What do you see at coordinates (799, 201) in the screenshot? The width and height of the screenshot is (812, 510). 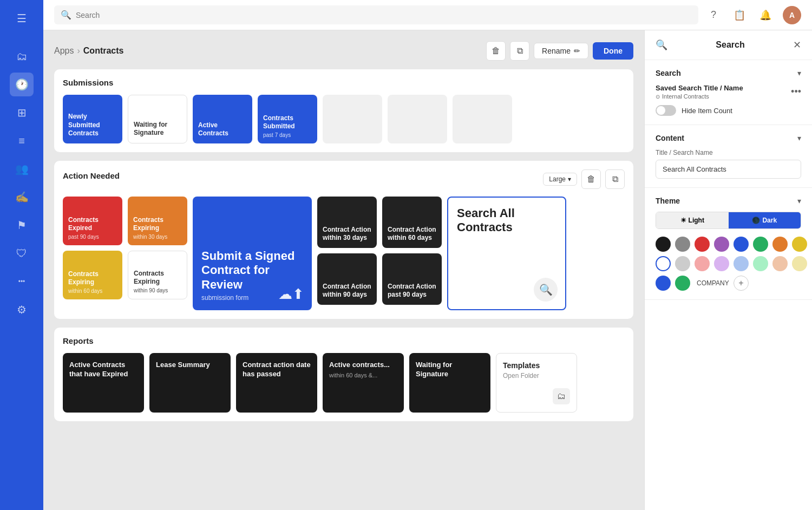 I see `rp-theme-chevron: ▾` at bounding box center [799, 201].